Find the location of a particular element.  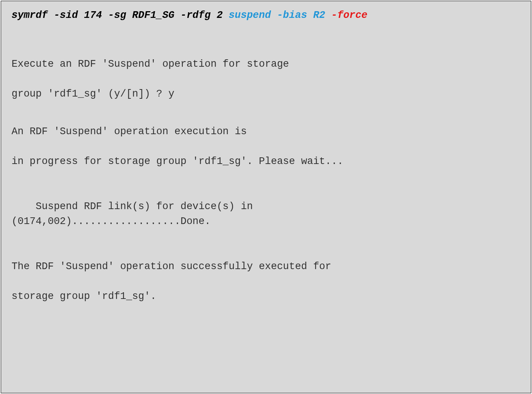

output-text: group 'rdf1_sg' (y/[n]) ? y is located at coordinates (266, 94).